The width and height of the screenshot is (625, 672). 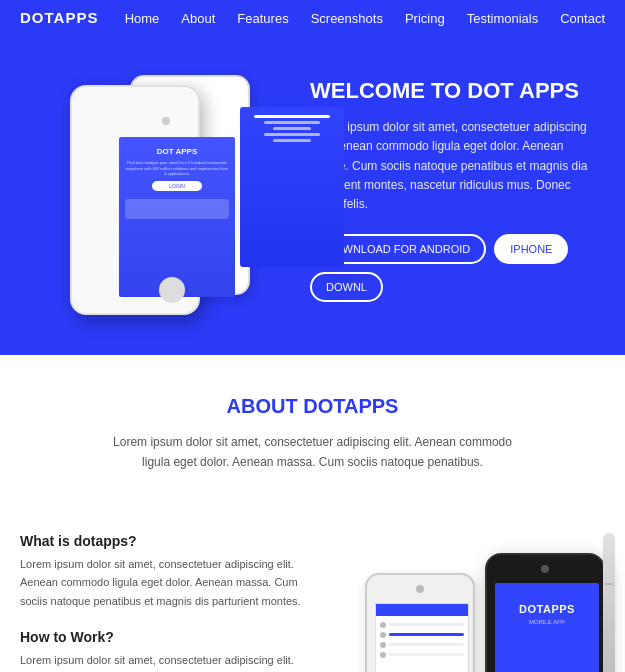 I want to click on download-button: DOWNL, so click(x=346, y=287).